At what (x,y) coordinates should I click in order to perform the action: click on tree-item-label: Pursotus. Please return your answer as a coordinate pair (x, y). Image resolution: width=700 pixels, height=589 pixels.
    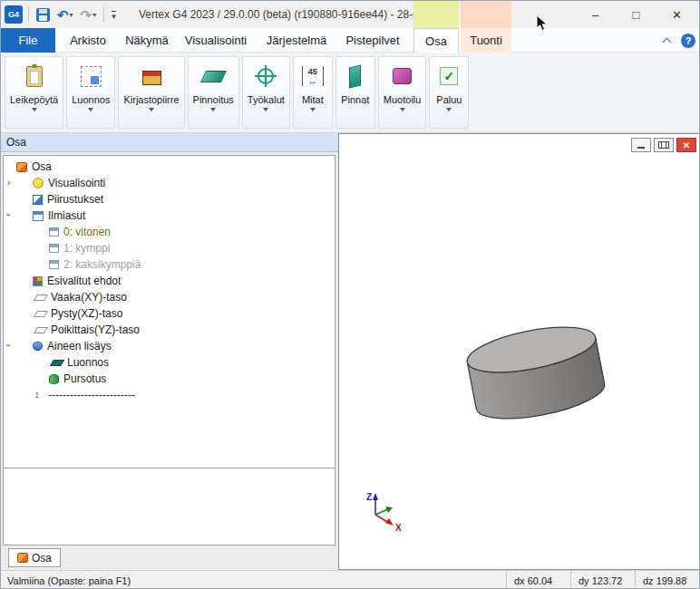
    Looking at the image, I should click on (85, 379).